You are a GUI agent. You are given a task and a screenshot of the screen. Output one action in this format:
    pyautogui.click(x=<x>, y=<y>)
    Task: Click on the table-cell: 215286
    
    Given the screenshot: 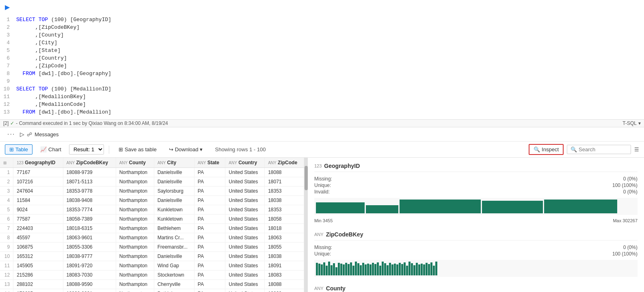 What is the action you would take?
    pyautogui.click(x=38, y=275)
    